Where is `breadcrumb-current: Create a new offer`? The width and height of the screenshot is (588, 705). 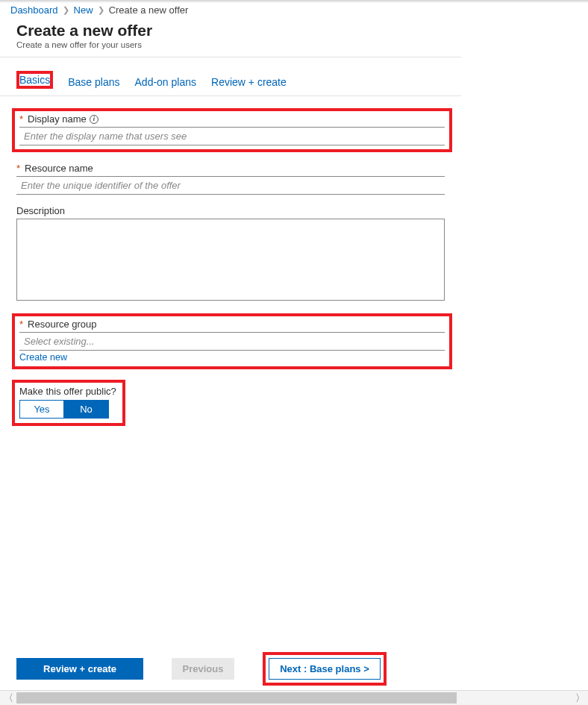
breadcrumb-current: Create a new offer is located at coordinates (149, 10).